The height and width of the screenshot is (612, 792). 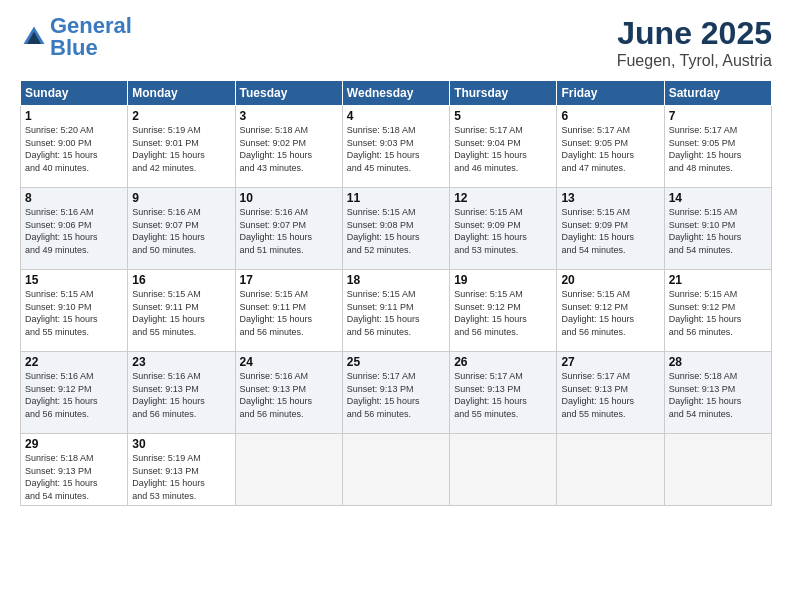 I want to click on logo: General Blue, so click(x=76, y=37).